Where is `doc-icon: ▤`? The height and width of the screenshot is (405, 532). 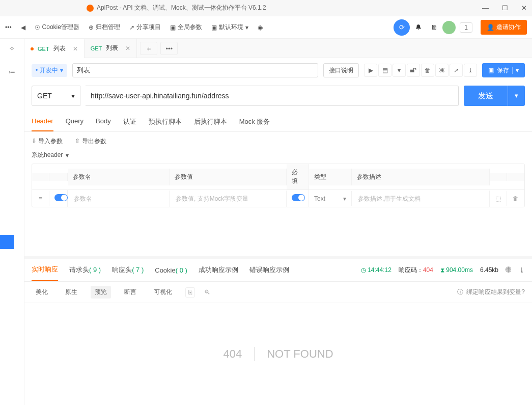
doc-icon: ▤ is located at coordinates (385, 70).